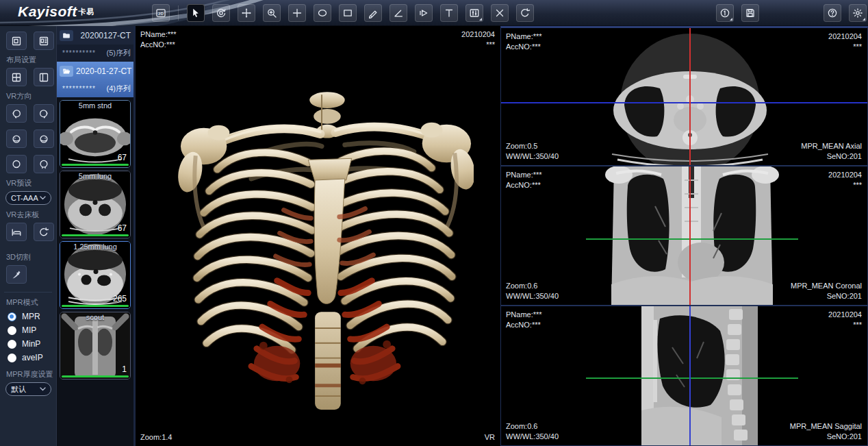 The width and height of the screenshot is (868, 446). Describe the element at coordinates (16, 232) in the screenshot. I see `remove-bed-button` at that location.